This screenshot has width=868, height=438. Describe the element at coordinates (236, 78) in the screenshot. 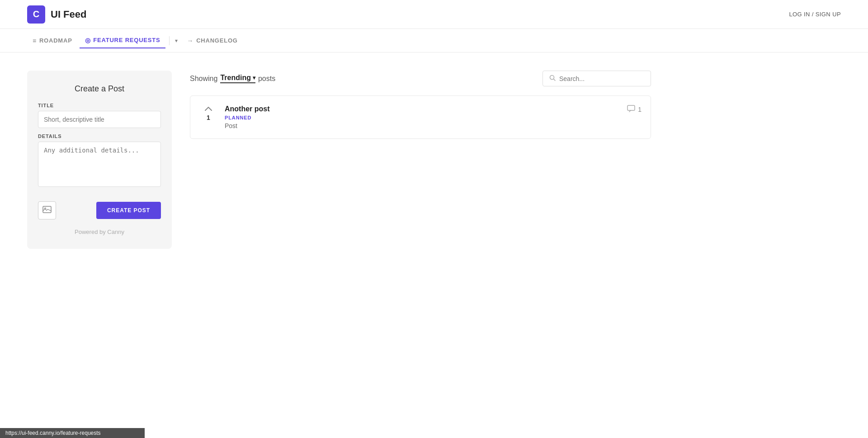

I see `filter-label: Trending` at that location.